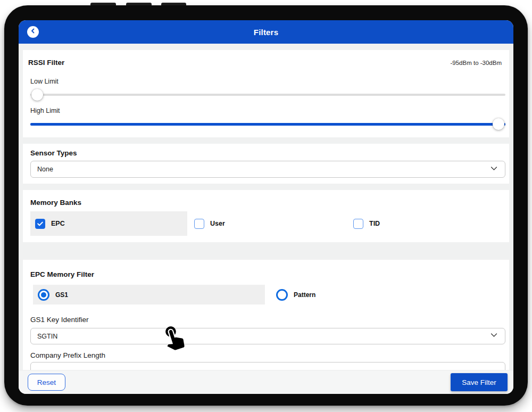 This screenshot has width=532, height=412. I want to click on high-limit-slider-thumb, so click(498, 124).